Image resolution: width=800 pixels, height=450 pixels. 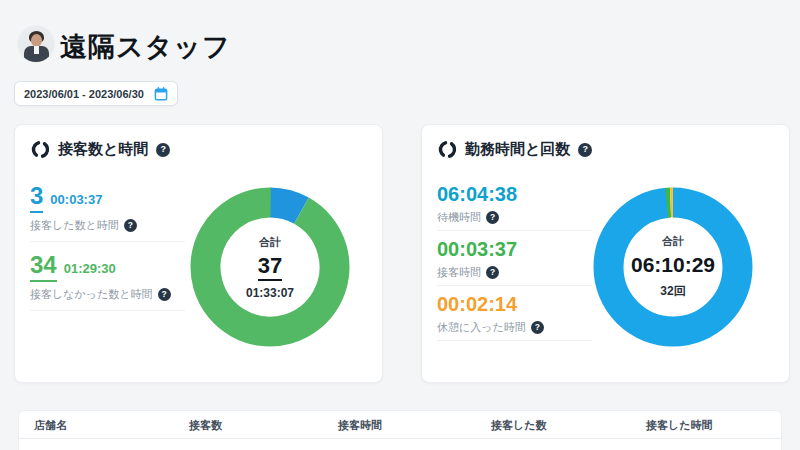 What do you see at coordinates (514, 217) in the screenshot?
I see `standby-label: 待機時間` at bounding box center [514, 217].